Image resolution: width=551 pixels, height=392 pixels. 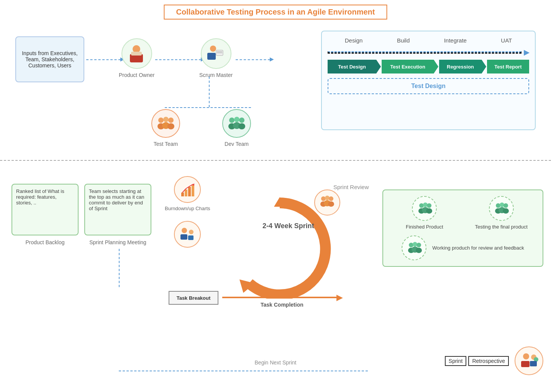 What do you see at coordinates (137, 54) in the screenshot?
I see `product-owner-avatar` at bounding box center [137, 54].